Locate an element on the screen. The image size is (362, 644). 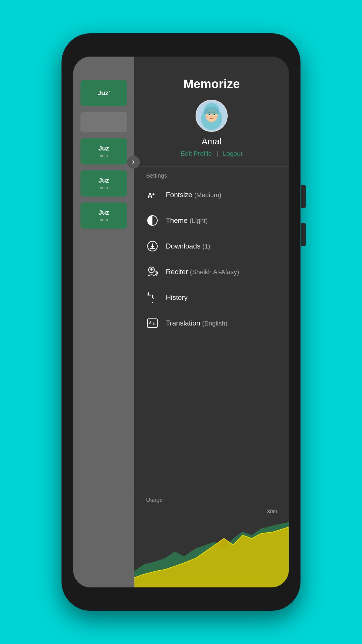
juz-sub-2: Vers is located at coordinates (104, 156).